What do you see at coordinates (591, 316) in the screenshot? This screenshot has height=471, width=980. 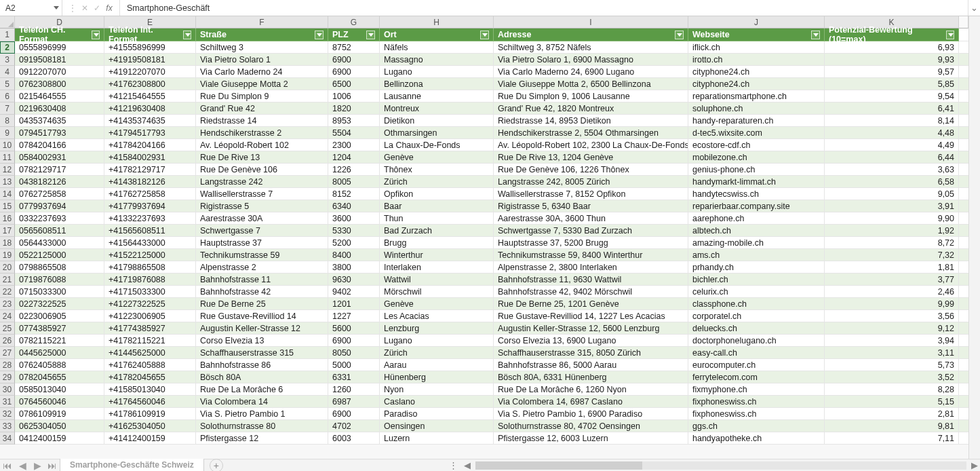 I see `cell: Rue Gustave-Revilliod 14, 1227 Les Acaci…` at bounding box center [591, 316].